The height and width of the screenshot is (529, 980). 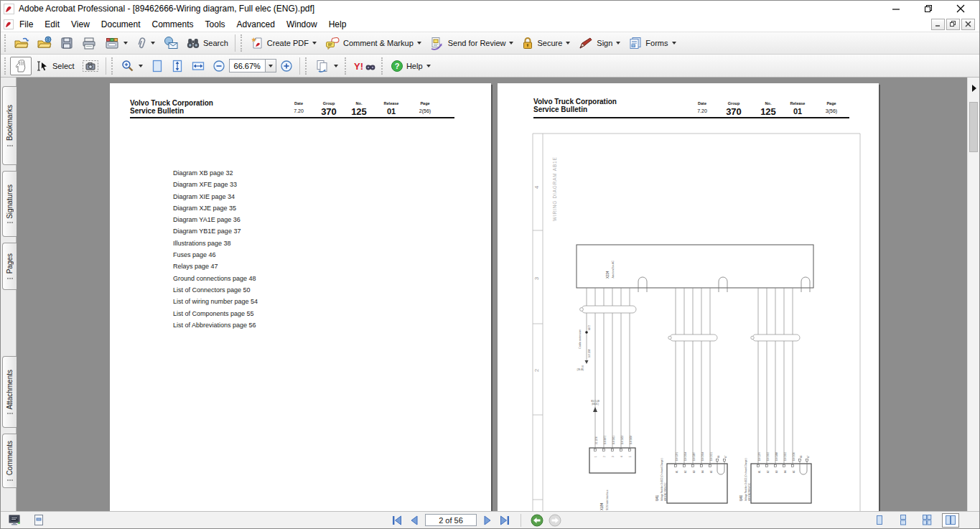 I want to click on previous-view-button, so click(x=537, y=520).